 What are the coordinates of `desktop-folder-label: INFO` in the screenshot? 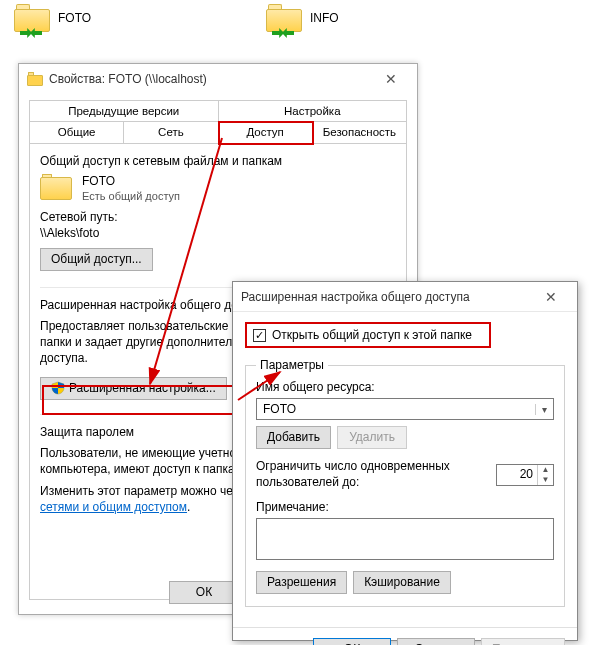 It's located at (324, 18).